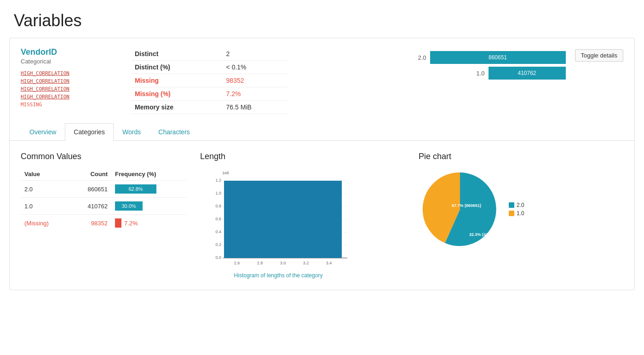 The height and width of the screenshot is (355, 644). Describe the element at coordinates (131, 223) in the screenshot. I see `freq-pct-missing: 7.2%` at that location.